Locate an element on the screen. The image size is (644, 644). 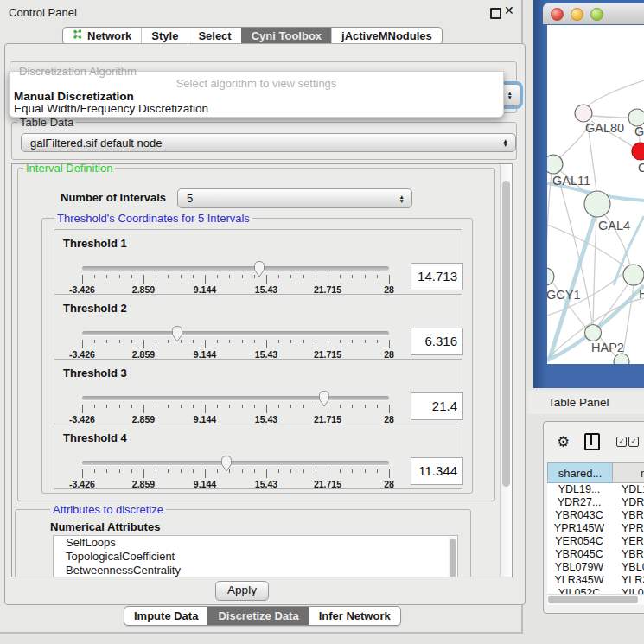
network-node-label: GA is located at coordinates (640, 131).